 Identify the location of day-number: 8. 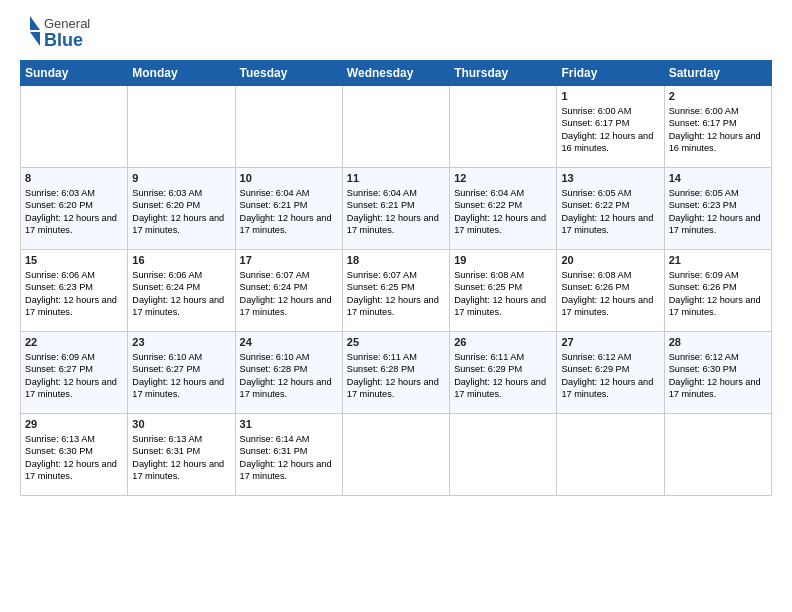
(74, 178).